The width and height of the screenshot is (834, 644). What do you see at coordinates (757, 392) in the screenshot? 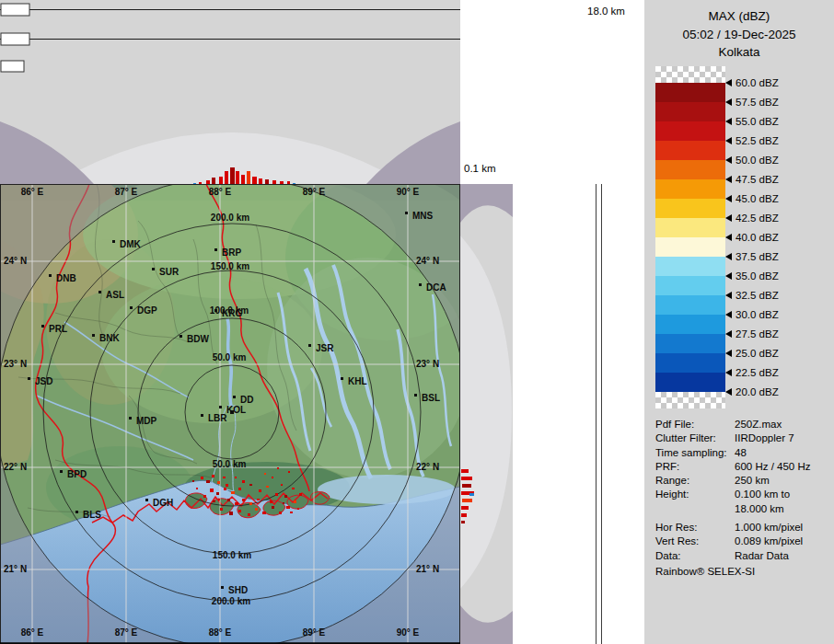
I see `legend-entry-label: 20.0 dBZ` at bounding box center [757, 392].